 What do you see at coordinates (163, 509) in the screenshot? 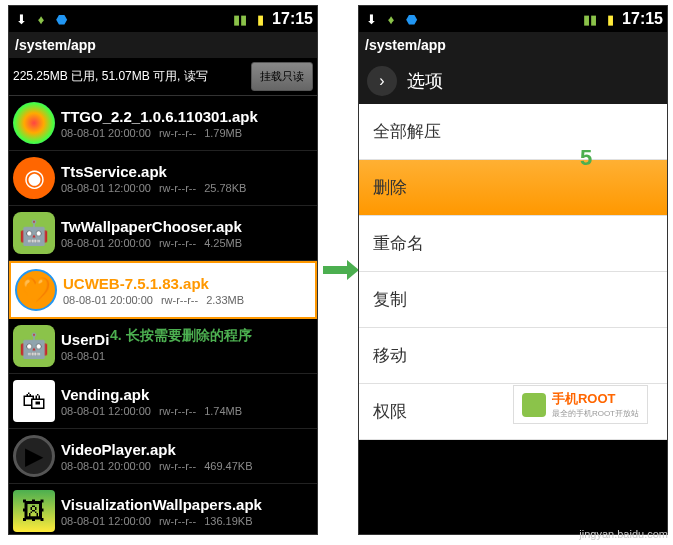
I see `file-item: 🖼 VisualizationWallpapers.apk 08-08-01 1…` at bounding box center [163, 509].